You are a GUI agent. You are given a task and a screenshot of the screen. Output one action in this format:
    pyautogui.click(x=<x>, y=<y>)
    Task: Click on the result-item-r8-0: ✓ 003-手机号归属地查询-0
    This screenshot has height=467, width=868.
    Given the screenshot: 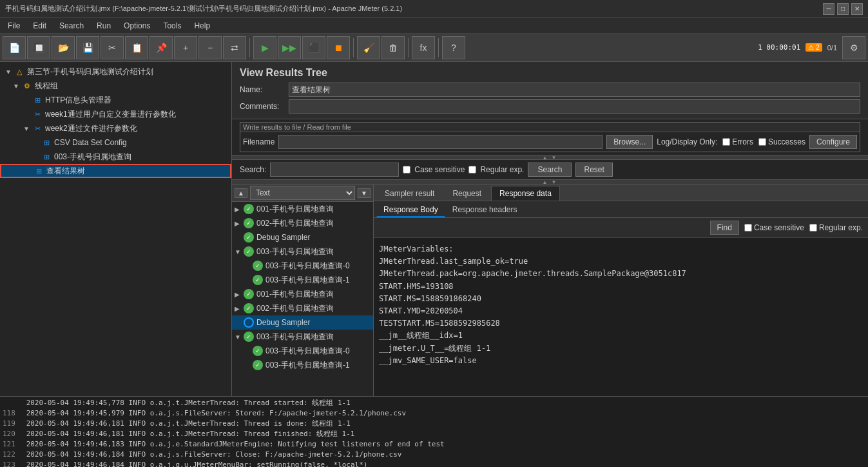 What is the action you would take?
    pyautogui.click(x=303, y=351)
    